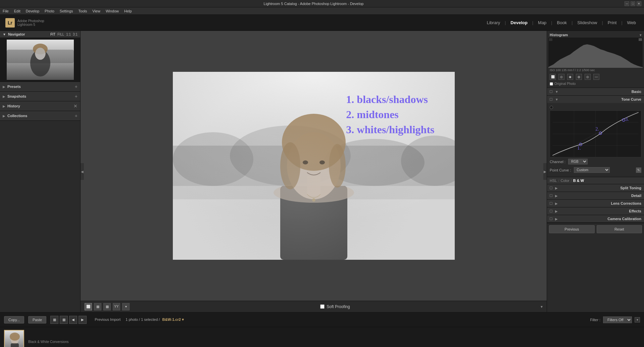 The width and height of the screenshot is (644, 347). What do you see at coordinates (50, 11) in the screenshot?
I see `menu-photo: Photo` at bounding box center [50, 11].